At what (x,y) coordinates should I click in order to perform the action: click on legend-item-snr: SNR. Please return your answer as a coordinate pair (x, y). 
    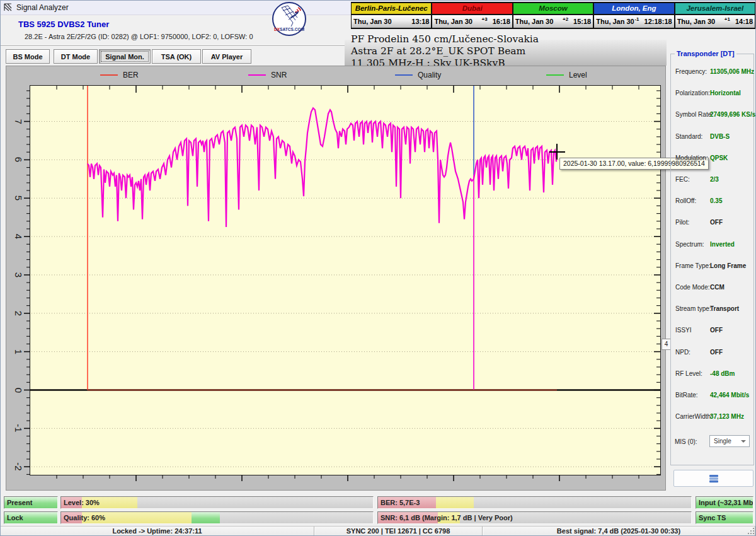
    Looking at the image, I should click on (267, 75).